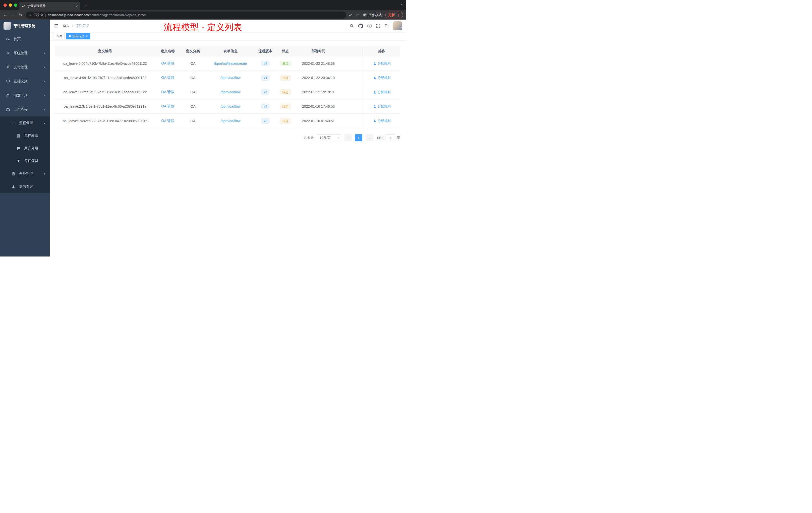 The width and height of the screenshot is (812, 513). I want to click on reload-button: ↻, so click(21, 15).